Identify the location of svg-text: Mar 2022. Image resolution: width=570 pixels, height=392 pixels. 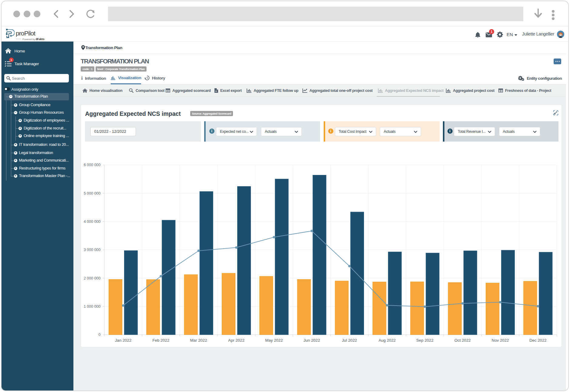
(199, 340).